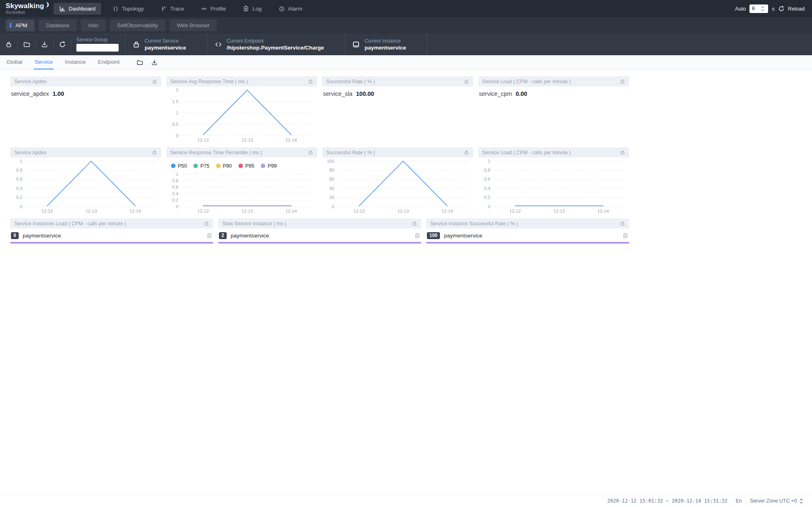 The image size is (812, 507). What do you see at coordinates (755, 9) in the screenshot?
I see `auto-interval-input` at bounding box center [755, 9].